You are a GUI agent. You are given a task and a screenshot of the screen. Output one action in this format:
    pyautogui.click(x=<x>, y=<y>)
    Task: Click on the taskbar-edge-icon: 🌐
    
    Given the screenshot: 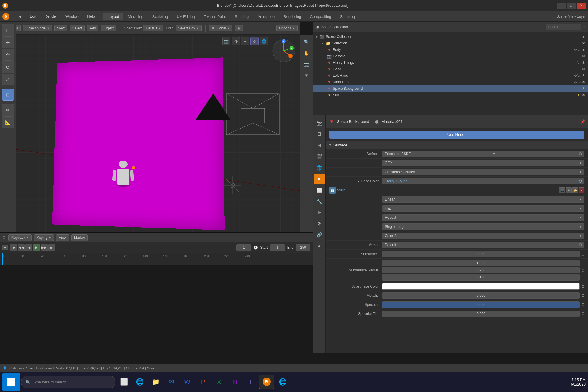 What is the action you would take?
    pyautogui.click(x=140, y=382)
    